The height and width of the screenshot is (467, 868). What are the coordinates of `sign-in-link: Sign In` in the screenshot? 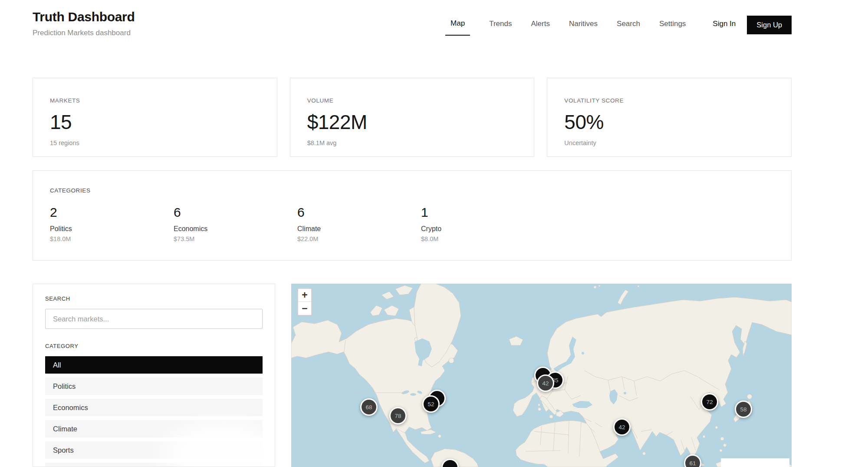 It's located at (724, 27).